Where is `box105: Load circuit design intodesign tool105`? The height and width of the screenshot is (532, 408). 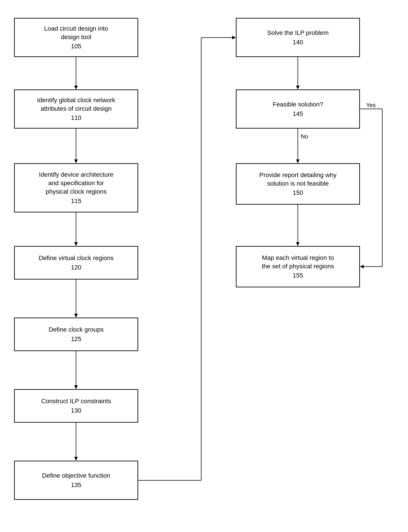
box105: Load circuit design intodesign tool105 is located at coordinates (76, 37).